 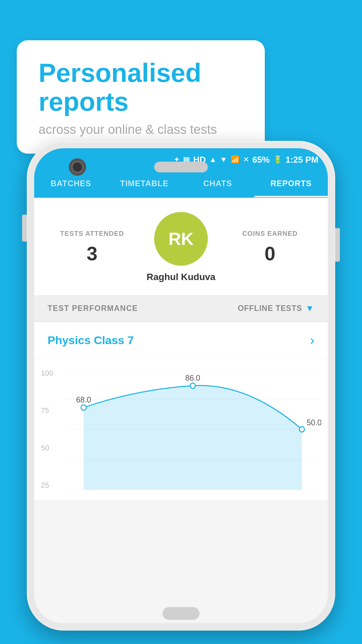 What do you see at coordinates (276, 309) in the screenshot?
I see `filter-dropdown: OFFLINE TESTS ▼` at bounding box center [276, 309].